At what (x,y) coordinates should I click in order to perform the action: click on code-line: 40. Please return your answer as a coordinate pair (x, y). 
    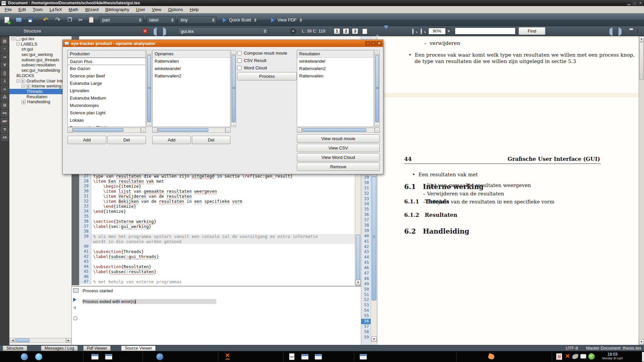
    Looking at the image, I should click on (217, 247).